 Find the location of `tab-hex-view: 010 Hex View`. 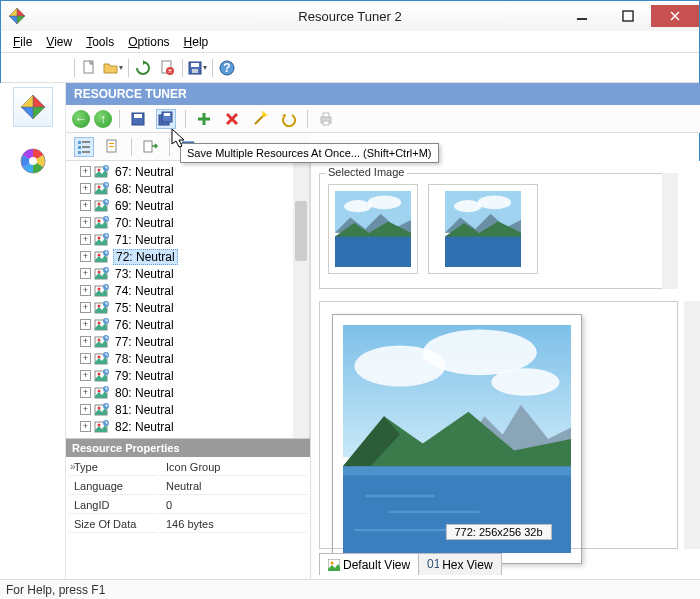

tab-hex-view: 010 Hex View is located at coordinates (460, 564).